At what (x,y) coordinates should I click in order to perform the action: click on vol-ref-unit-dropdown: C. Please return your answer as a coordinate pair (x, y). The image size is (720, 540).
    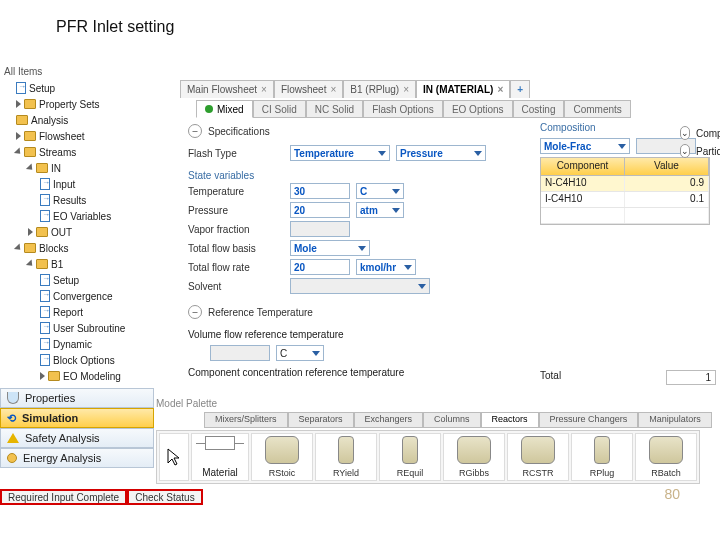
    Looking at the image, I should click on (300, 353).